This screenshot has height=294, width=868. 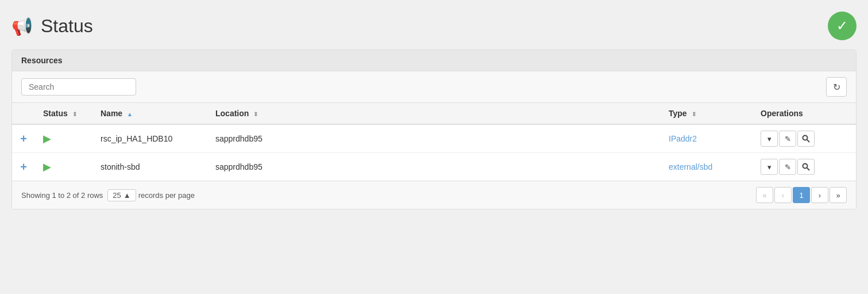 What do you see at coordinates (801, 195) in the screenshot?
I see `pagination: « ‹ 1 › »` at bounding box center [801, 195].